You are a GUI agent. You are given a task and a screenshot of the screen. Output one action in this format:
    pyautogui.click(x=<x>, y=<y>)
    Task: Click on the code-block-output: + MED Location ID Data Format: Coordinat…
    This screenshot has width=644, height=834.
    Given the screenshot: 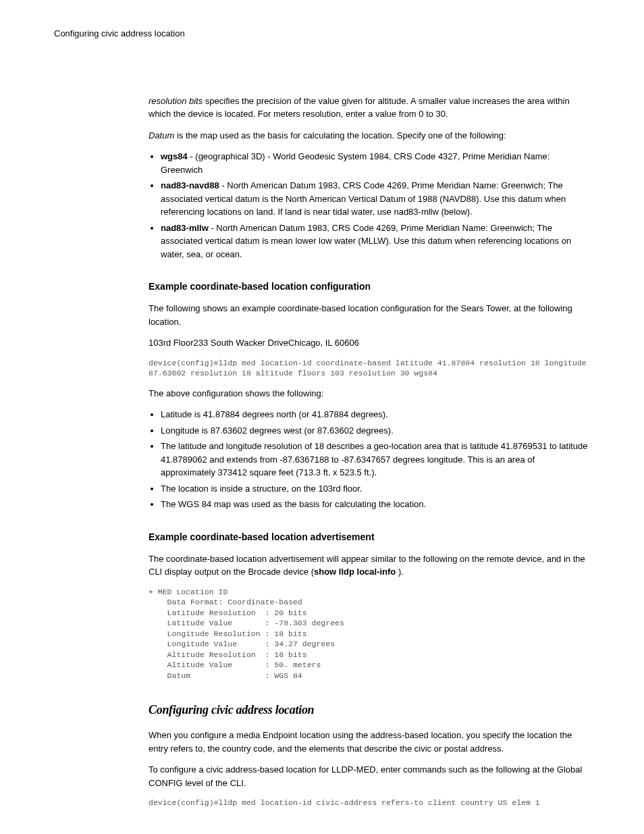 What is the action you would take?
    pyautogui.click(x=369, y=634)
    